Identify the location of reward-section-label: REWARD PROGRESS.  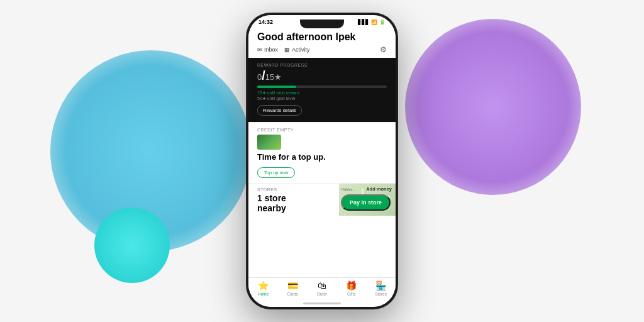
(322, 65).